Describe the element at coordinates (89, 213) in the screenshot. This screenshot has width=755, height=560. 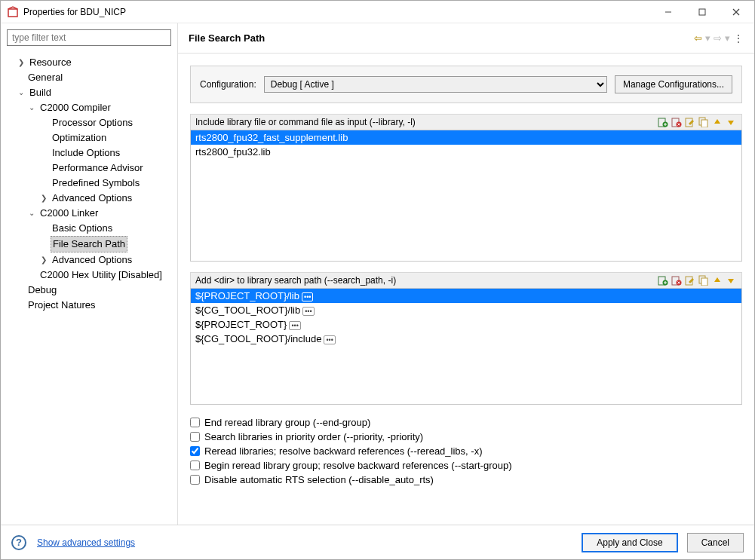
I see `tree-c2000-linker: ⌄C2000 Linker` at that location.